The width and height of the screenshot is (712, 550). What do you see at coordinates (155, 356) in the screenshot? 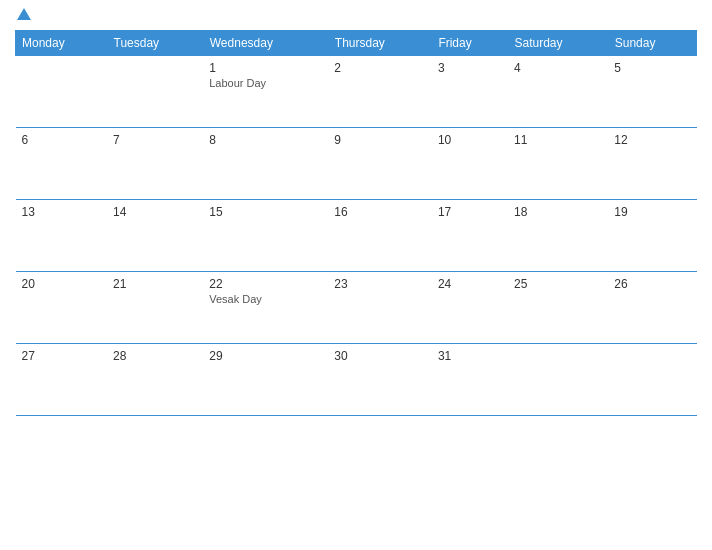
I see `day-number: 28` at bounding box center [155, 356].